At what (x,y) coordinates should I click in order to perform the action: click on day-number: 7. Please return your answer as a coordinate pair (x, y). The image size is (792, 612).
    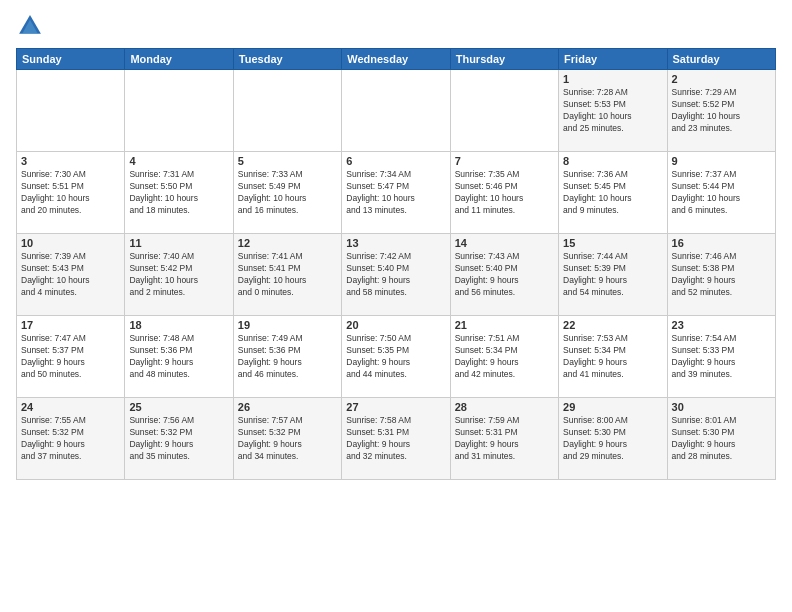
    Looking at the image, I should click on (504, 161).